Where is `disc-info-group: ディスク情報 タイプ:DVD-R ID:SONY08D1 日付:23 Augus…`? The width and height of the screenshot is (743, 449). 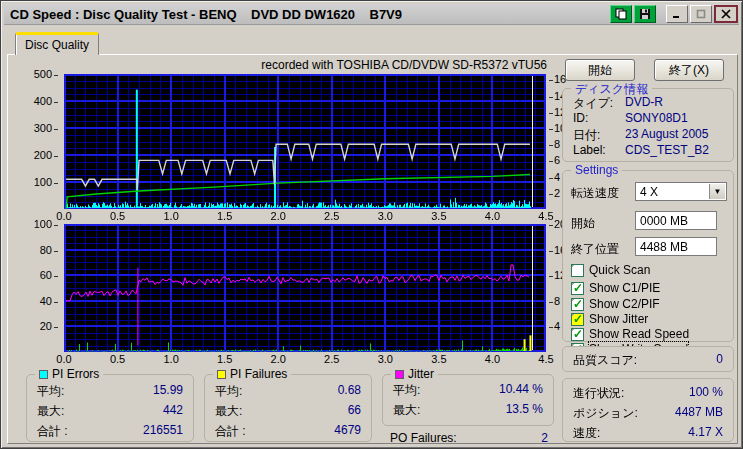 disc-info-group: ディスク情報 タイプ:DVD-R ID:SONY08D1 日付:23 Augus… is located at coordinates (648, 125).